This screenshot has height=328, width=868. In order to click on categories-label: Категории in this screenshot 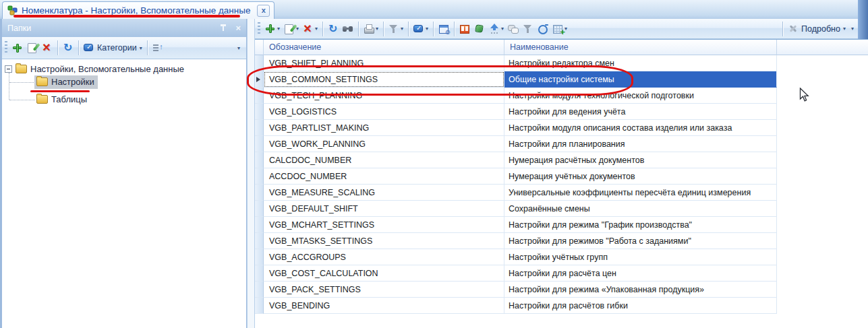, I will do `click(117, 48)`.